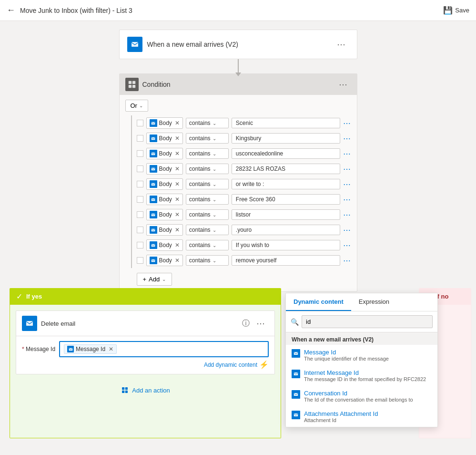  Describe the element at coordinates (177, 245) in the screenshot. I see `chip-close-8: ✕` at that location.